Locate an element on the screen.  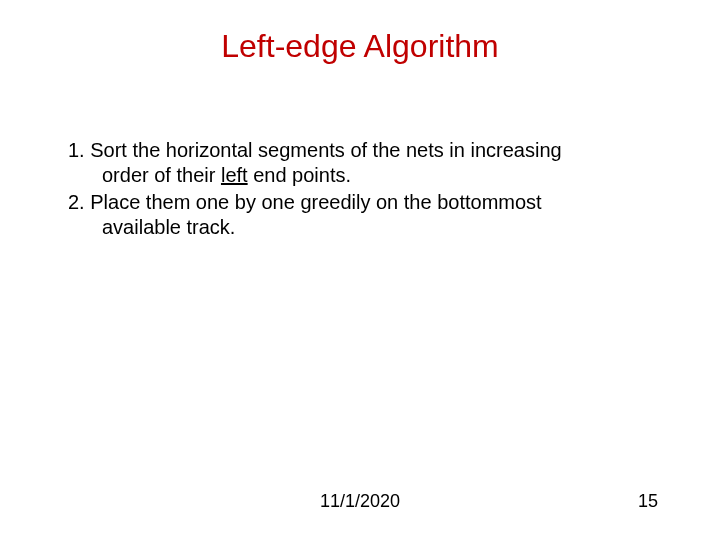
slide-title: Left-edge Algorithm is located at coordinates (360, 46).